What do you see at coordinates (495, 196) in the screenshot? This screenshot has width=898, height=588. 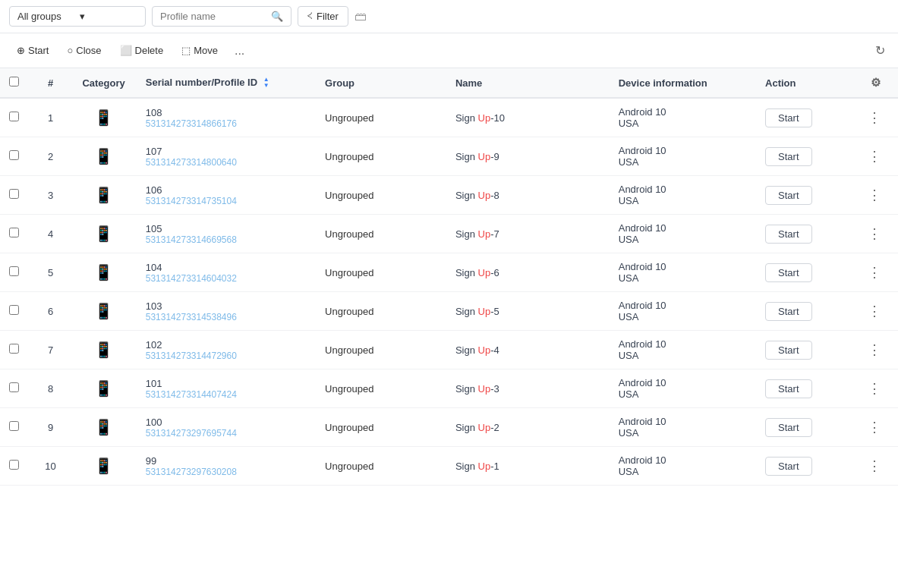 I see `name-suffix: -8` at bounding box center [495, 196].